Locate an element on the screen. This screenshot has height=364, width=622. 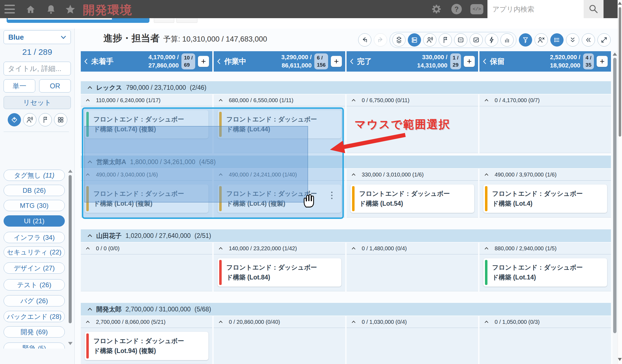
quick-action-button is located at coordinates (492, 40).